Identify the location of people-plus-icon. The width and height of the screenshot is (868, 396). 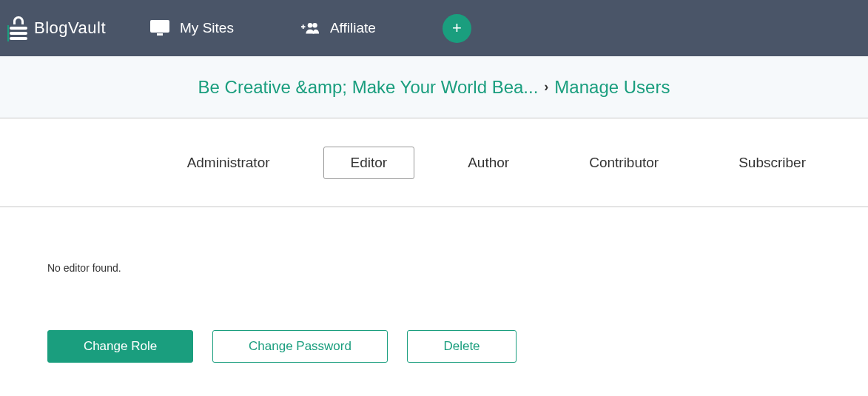
(310, 28).